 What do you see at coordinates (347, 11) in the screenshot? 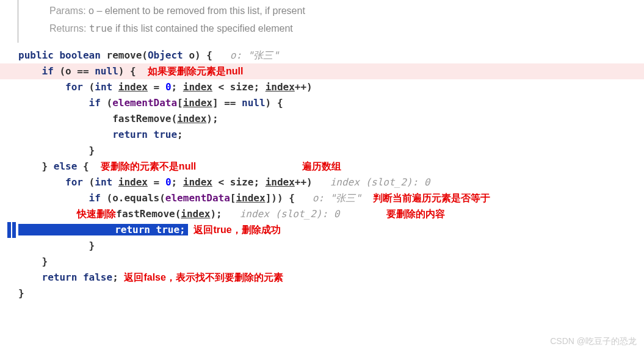
I see `params-line: Params: o – element to be removed from t…` at bounding box center [347, 11].